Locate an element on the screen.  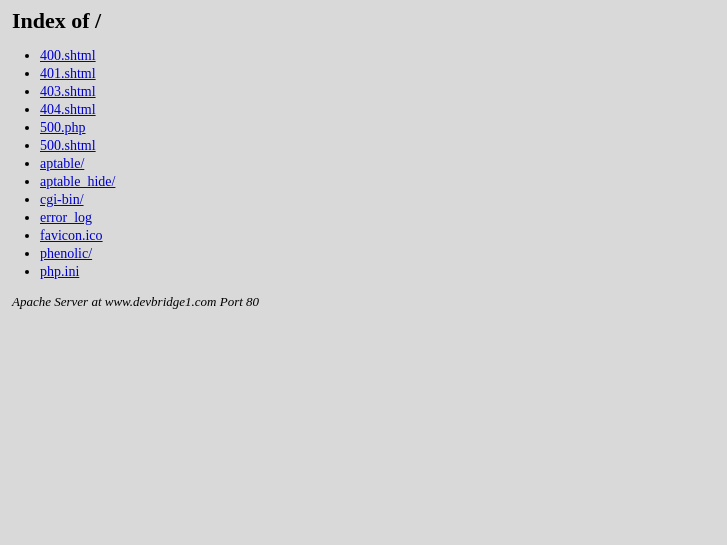
file-link: favicon.ico is located at coordinates (72, 236).